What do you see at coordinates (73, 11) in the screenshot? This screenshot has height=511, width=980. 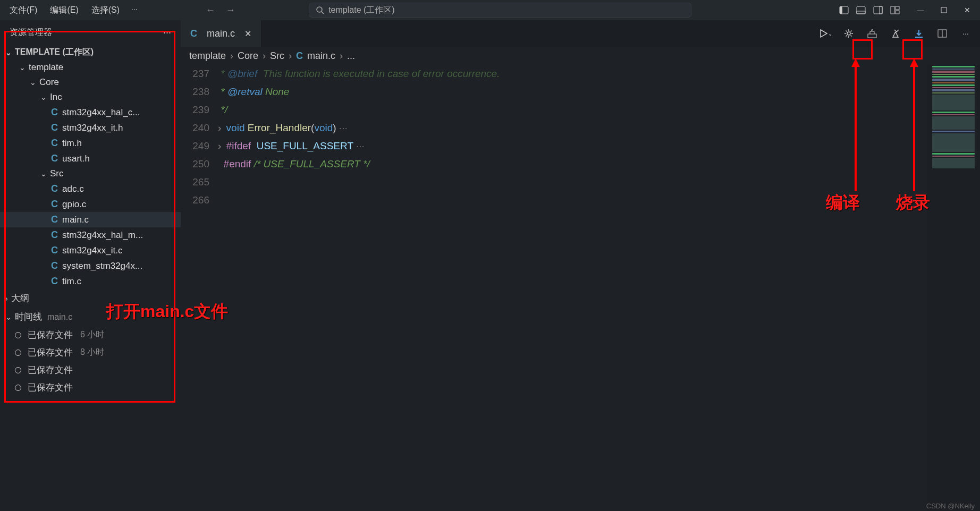 I see `menu-bar: 文件(F) 编辑(E) 选择(S) ···` at bounding box center [73, 11].